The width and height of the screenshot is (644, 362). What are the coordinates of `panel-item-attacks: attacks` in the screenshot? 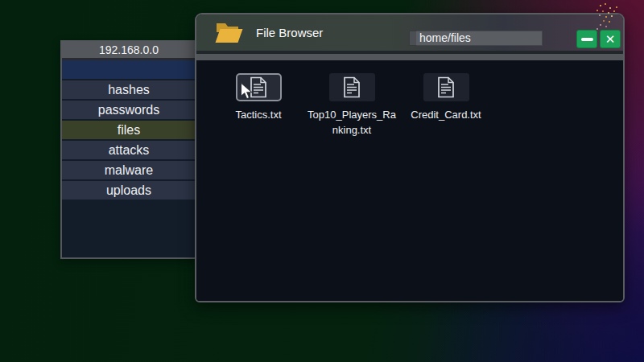 It's located at (129, 150).